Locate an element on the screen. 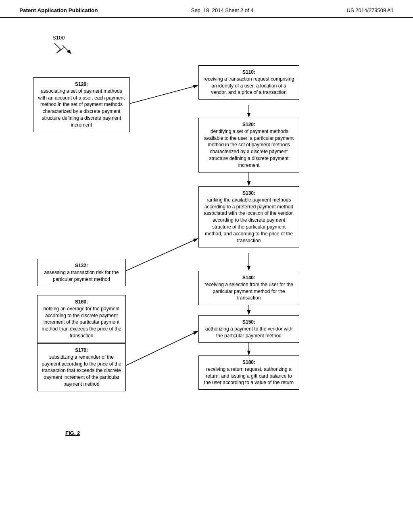 This screenshot has height=532, width=413. s140-title: S140: is located at coordinates (249, 278).